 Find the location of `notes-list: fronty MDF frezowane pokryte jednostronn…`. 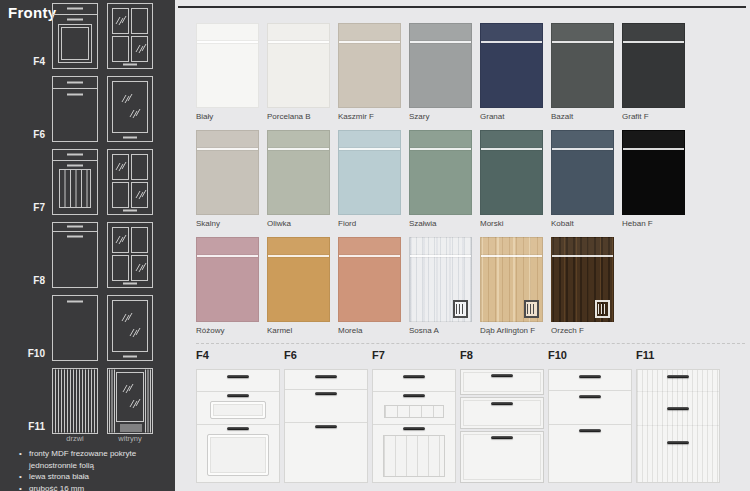

notes-list: fronty MDF frezowane pokryte jednostronn… is located at coordinates (80, 470).